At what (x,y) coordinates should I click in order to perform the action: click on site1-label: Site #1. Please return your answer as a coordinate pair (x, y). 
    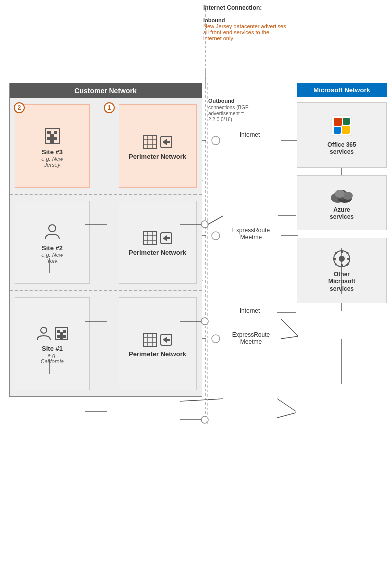
    Looking at the image, I should click on (52, 348).